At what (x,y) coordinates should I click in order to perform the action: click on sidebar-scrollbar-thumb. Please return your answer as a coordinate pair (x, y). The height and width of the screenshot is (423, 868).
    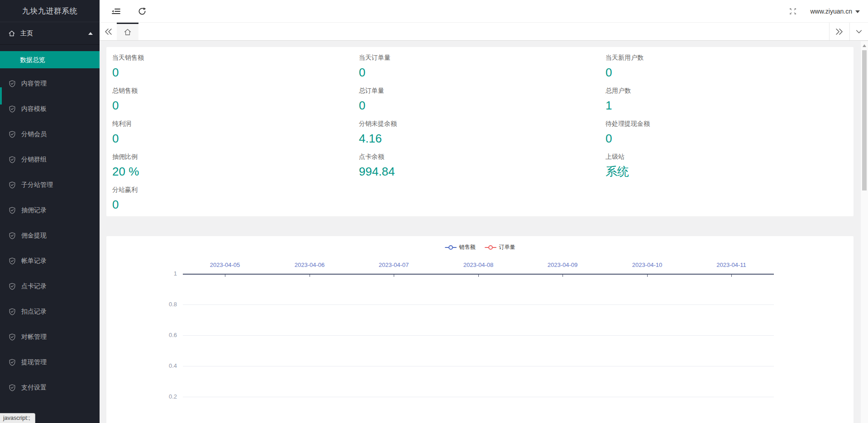
    Looking at the image, I should click on (1, 96).